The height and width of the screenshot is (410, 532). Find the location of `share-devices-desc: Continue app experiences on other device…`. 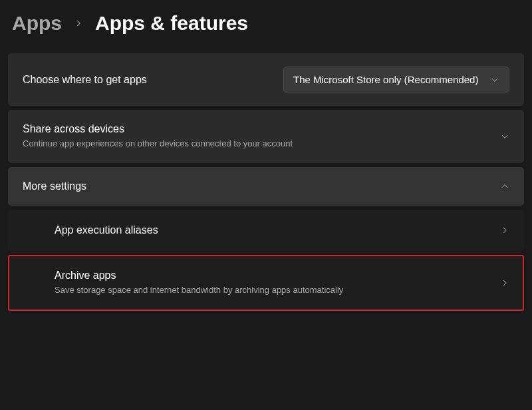

share-devices-desc: Continue app experiences on other device… is located at coordinates (256, 144).